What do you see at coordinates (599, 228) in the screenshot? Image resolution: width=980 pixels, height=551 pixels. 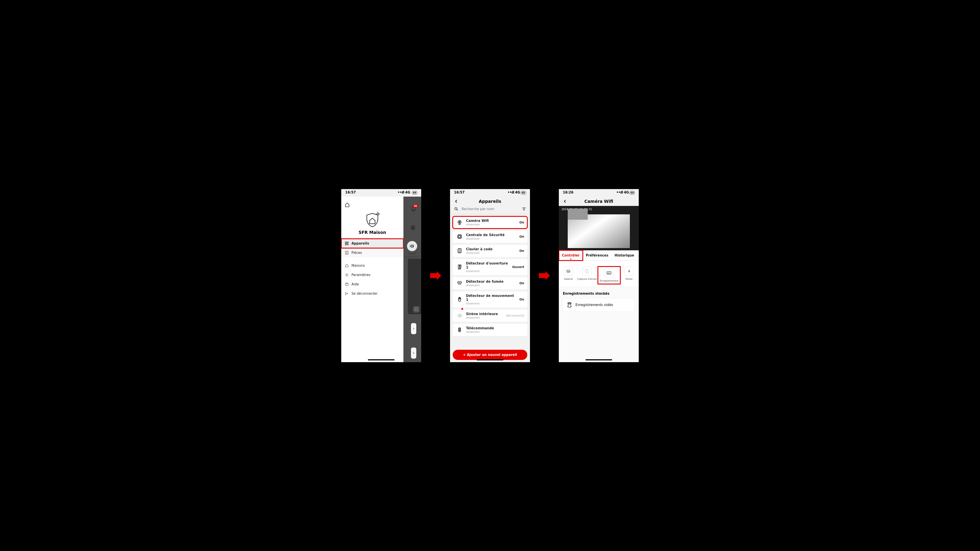 I see `camera-feed: 2024-03-27 16:26:31` at bounding box center [599, 228].